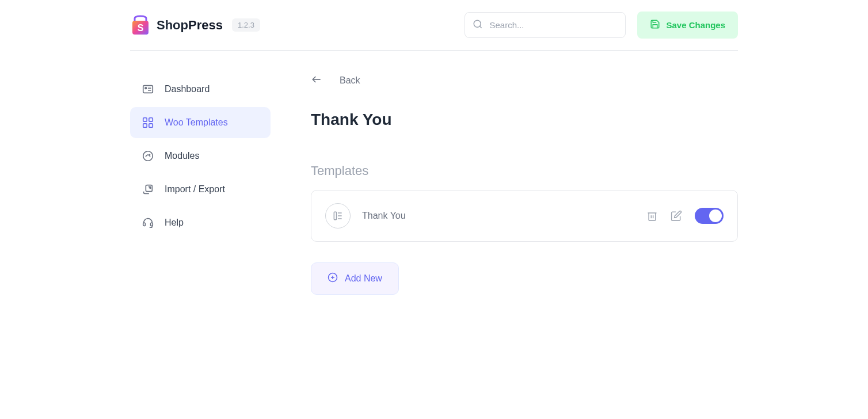 The width and height of the screenshot is (868, 419). What do you see at coordinates (317, 81) in the screenshot?
I see `arrow-left-icon` at bounding box center [317, 81].